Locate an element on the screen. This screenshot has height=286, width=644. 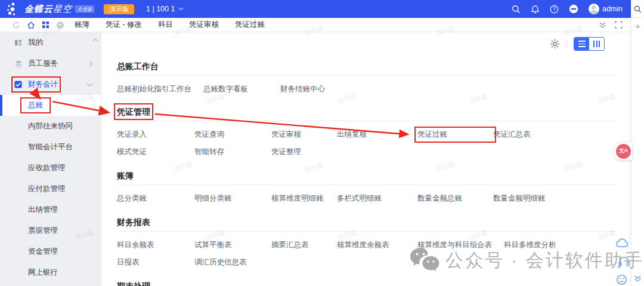
view-controls is located at coordinates (577, 44).